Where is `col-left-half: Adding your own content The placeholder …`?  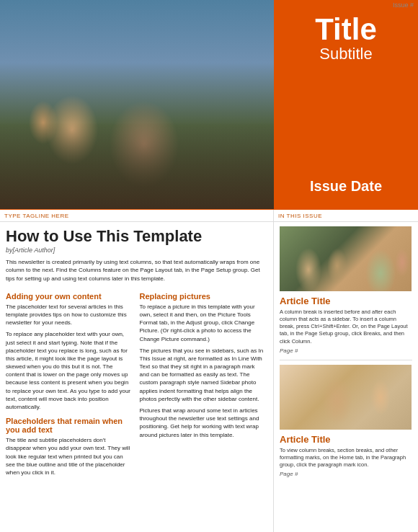
col-left-half: Adding your own content The placeholder … is located at coordinates (69, 384).